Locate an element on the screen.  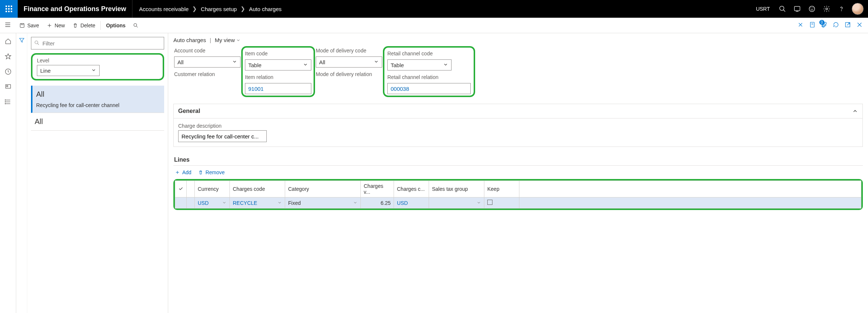
account-code-label: Account code is located at coordinates (207, 51).